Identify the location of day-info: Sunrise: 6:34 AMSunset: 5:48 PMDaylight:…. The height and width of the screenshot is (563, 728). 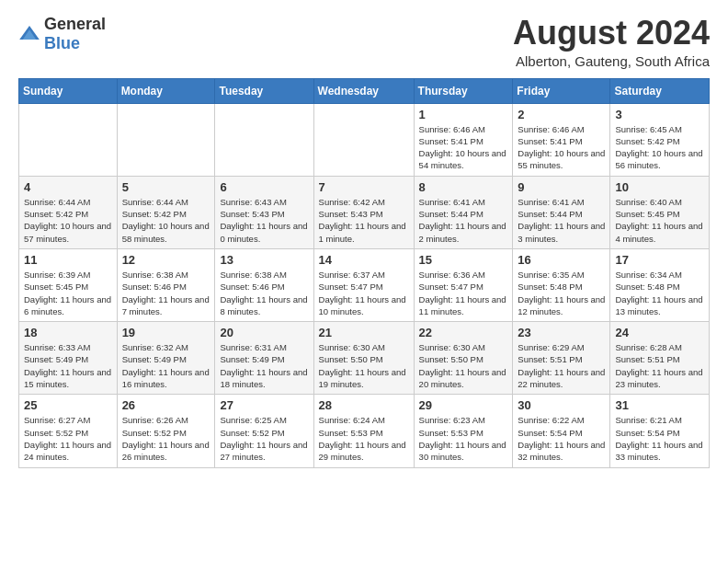
(660, 293).